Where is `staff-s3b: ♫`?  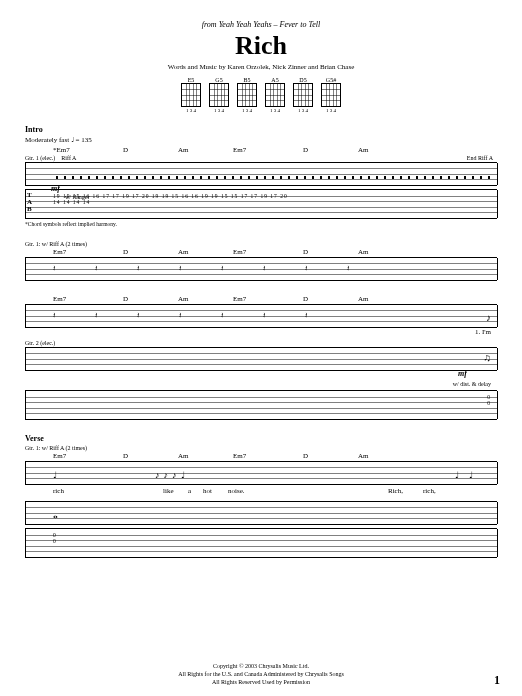
staff-s3b: ♫ is located at coordinates (261, 359).